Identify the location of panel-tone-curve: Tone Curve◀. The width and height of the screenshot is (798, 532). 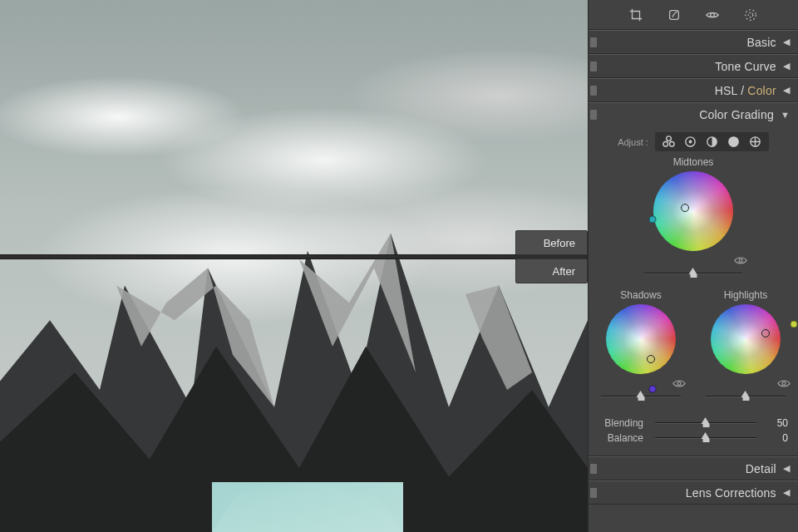
(693, 66).